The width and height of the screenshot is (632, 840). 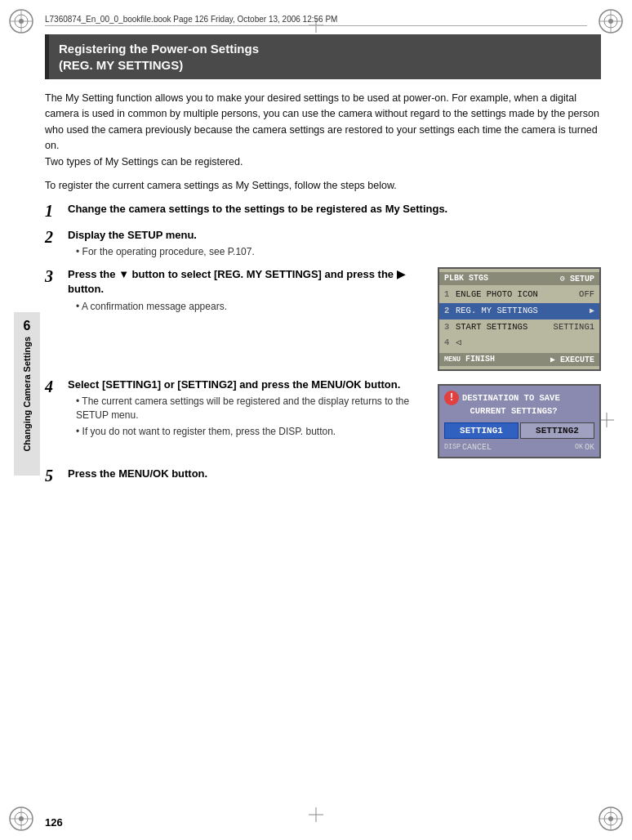 What do you see at coordinates (468, 448) in the screenshot?
I see `screen2-footer-cancel: DISP CANCEL` at bounding box center [468, 448].